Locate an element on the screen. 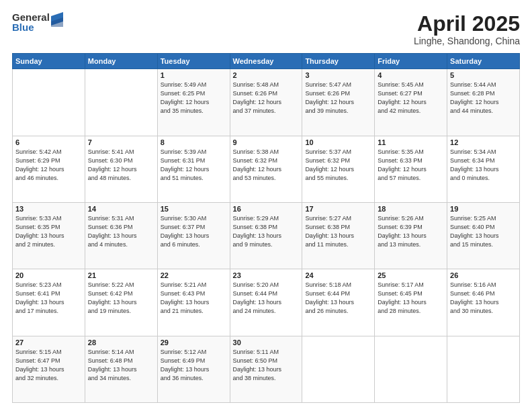 The height and width of the screenshot is (411, 532). day-number: 30 is located at coordinates (266, 342).